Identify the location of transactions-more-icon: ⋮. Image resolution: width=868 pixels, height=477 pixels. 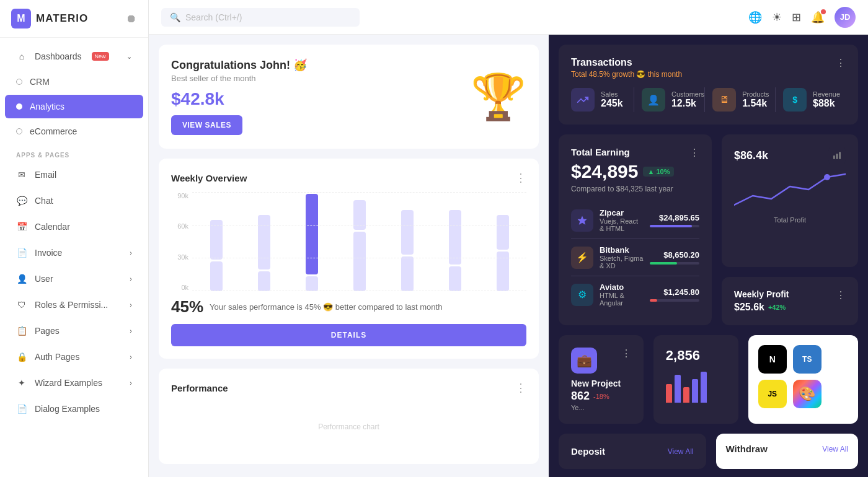
(841, 63).